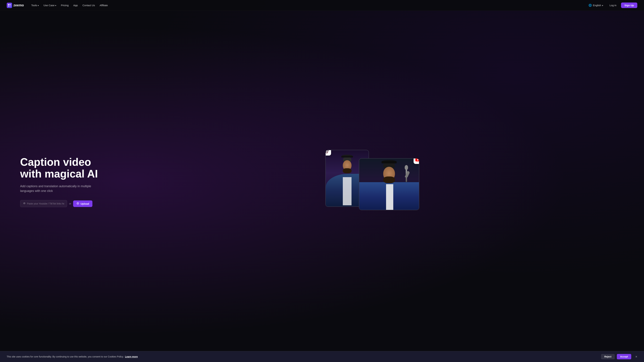  What do you see at coordinates (602, 5) in the screenshot?
I see `language-chevron-icon` at bounding box center [602, 5].